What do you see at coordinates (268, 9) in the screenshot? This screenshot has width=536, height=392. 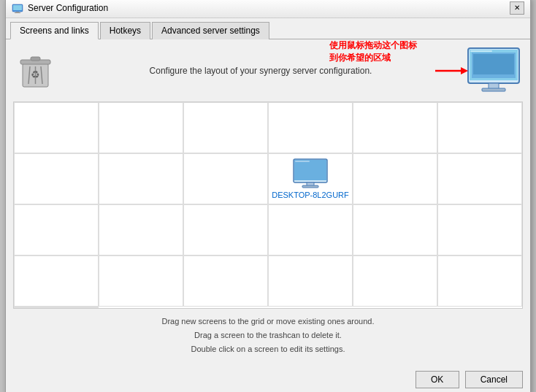 I see `title-bar: Server Configuration ✕` at bounding box center [268, 9].